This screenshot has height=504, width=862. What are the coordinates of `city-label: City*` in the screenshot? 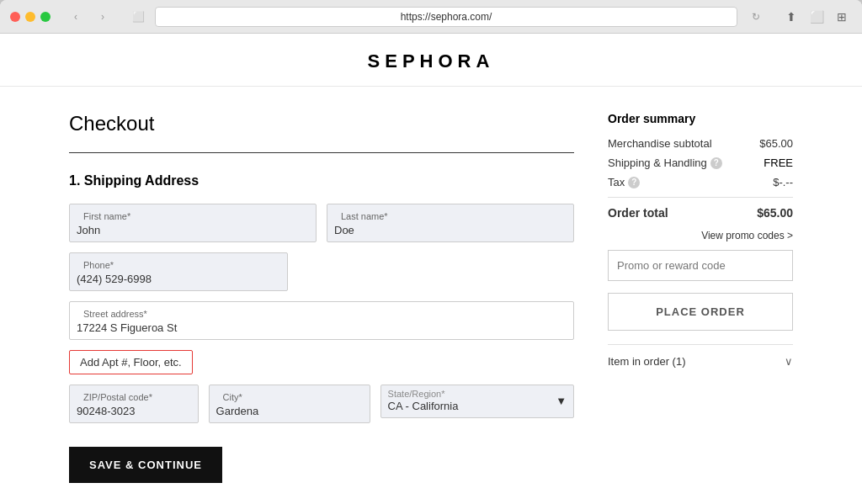 It's located at (290, 395).